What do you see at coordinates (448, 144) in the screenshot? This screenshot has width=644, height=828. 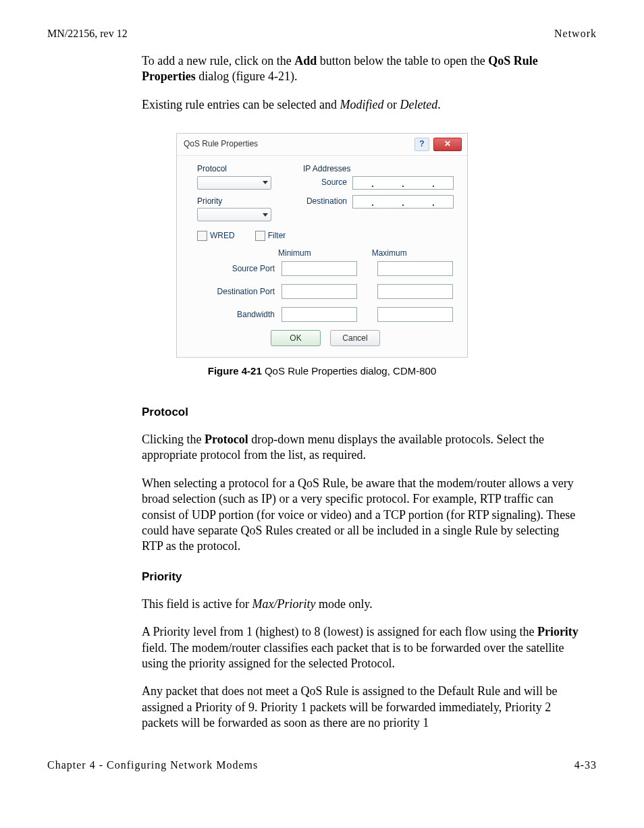 I see `glyph: ✕` at bounding box center [448, 144].